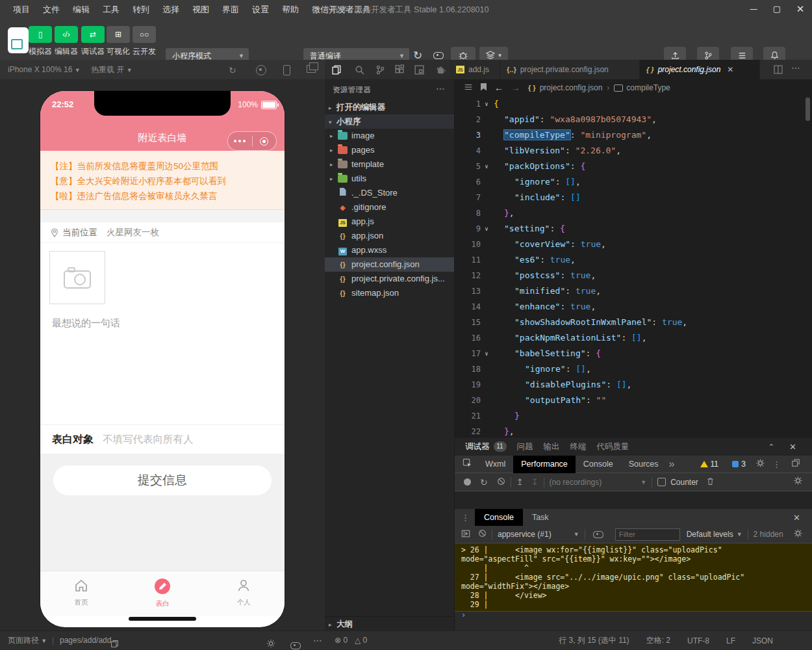  Describe the element at coordinates (318, 641) in the screenshot. I see `status-more-icon: ⋯` at that location.